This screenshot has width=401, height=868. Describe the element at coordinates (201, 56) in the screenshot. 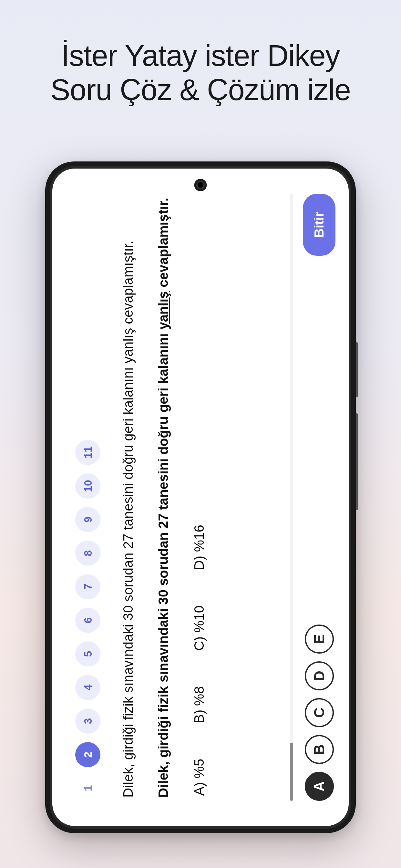

I see `headline-line-1: İster Yatay ister Dikey` at that location.